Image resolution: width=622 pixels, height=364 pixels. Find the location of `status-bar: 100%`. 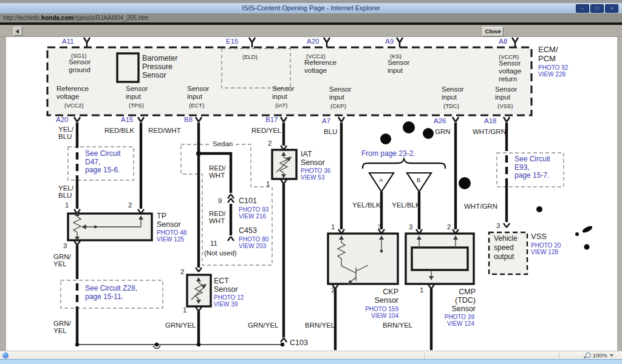

status-bar: 100% is located at coordinates (311, 356).